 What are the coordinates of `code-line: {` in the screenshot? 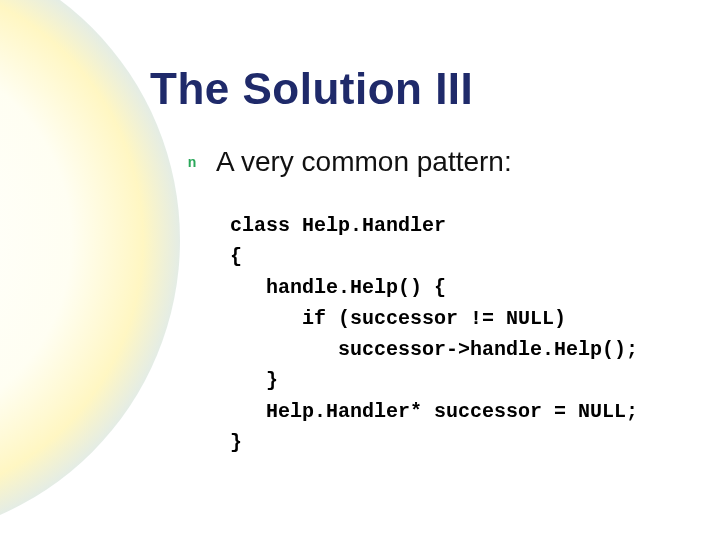 It's located at (236, 256).